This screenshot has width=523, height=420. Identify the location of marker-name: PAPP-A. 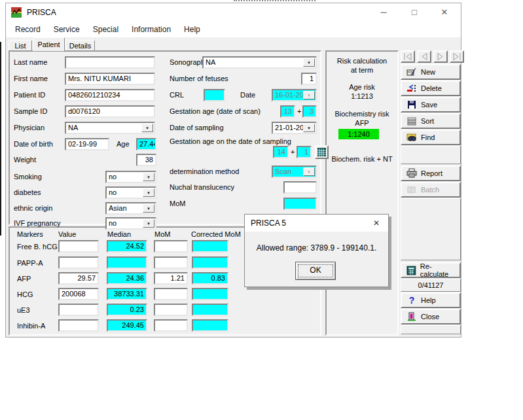
(30, 263).